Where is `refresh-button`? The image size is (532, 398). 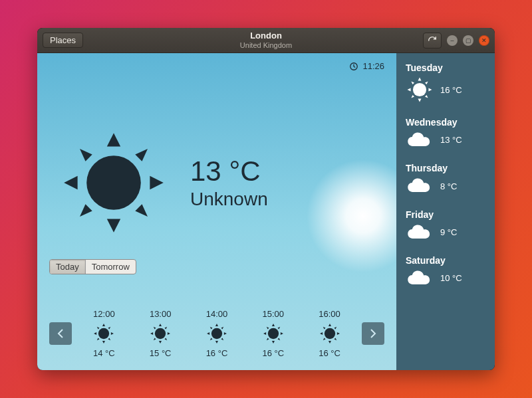
refresh-button is located at coordinates (432, 41).